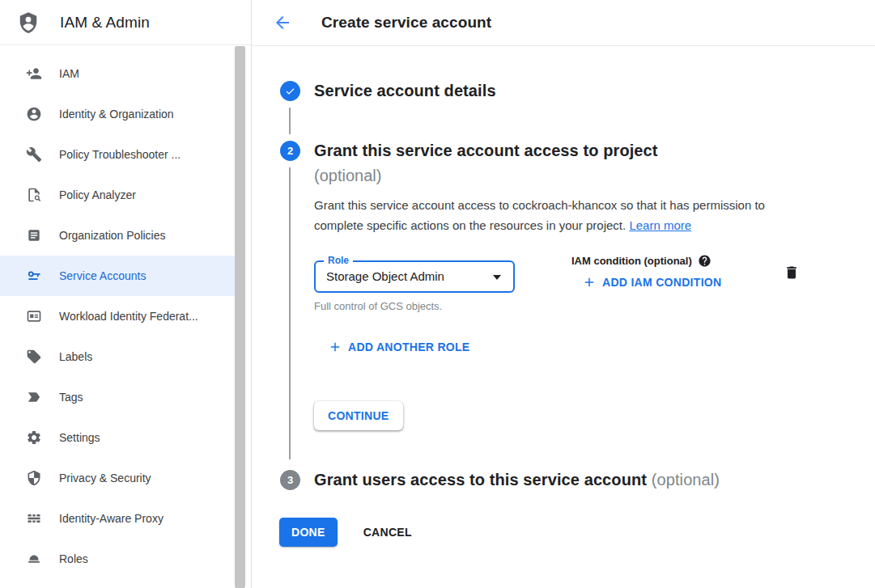 Image resolution: width=875 pixels, height=588 pixels. Describe the element at coordinates (443, 283) in the screenshot. I see `role-column: Role Storage Object Admin Full control o…` at that location.